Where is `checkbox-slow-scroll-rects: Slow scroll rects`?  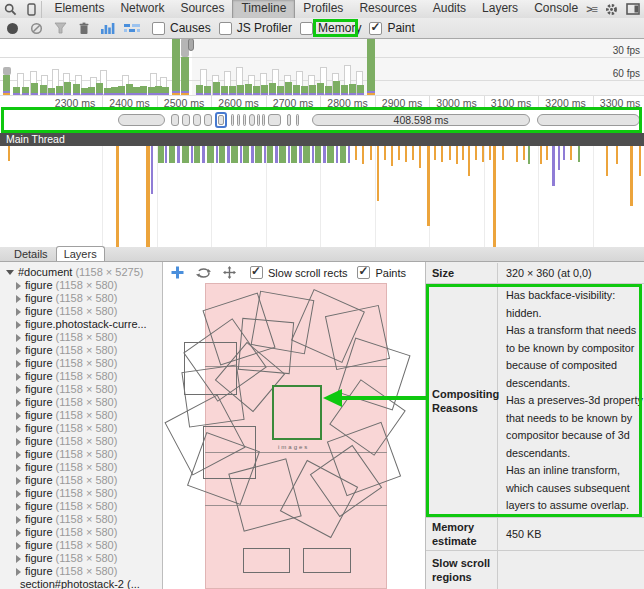
checkbox-slow-scroll-rects: Slow scroll rects is located at coordinates (298, 272).